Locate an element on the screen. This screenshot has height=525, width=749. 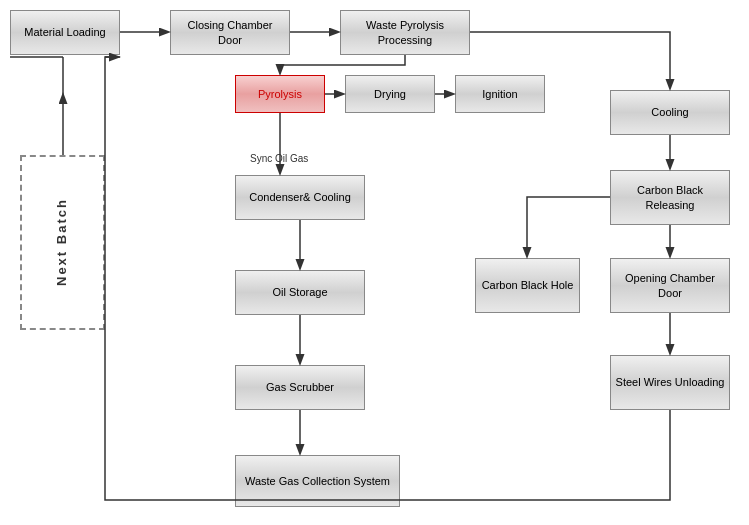
waste-pyrolysis-box: Waste Pyrolysis Processing is located at coordinates (405, 32).